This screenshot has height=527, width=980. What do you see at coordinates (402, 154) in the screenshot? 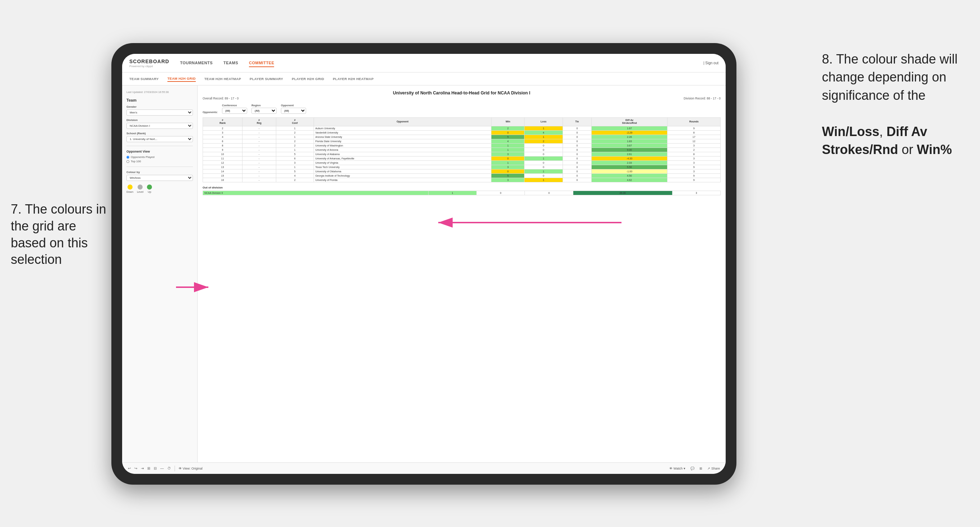
I see `opponent-name: University of Alabama` at bounding box center [402, 154].